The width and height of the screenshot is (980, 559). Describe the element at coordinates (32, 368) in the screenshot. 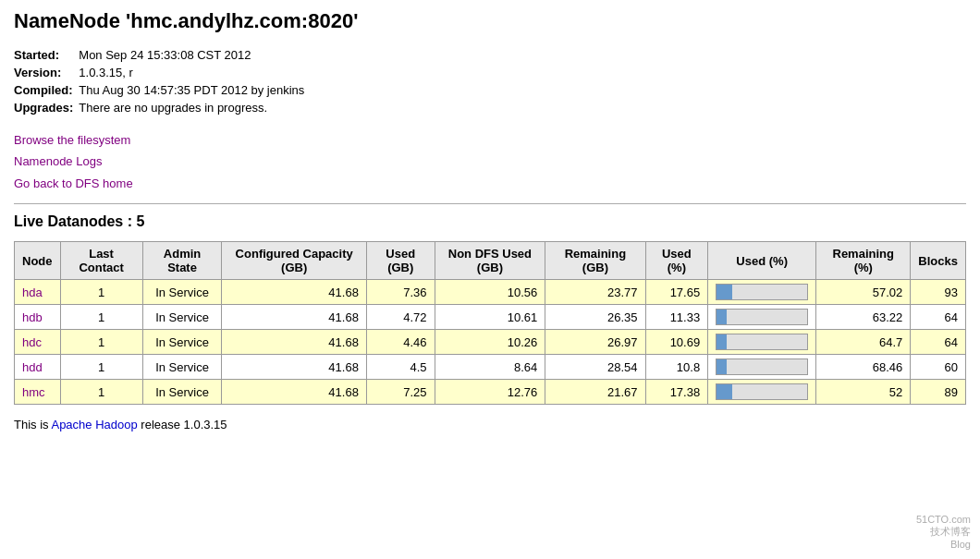

I see `node-link: hdd` at that location.